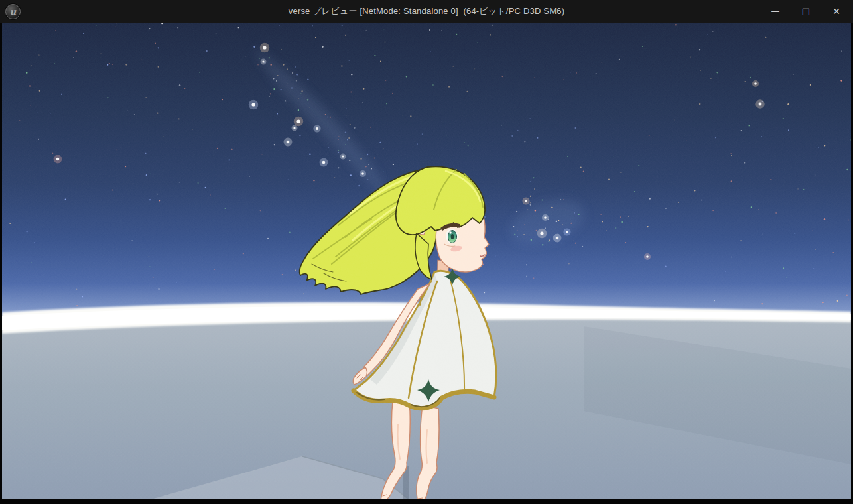 The height and width of the screenshot is (504, 853). I want to click on title-bar: u verse プレビュー [NetMode: Standalone 0] (6…, so click(426, 12).